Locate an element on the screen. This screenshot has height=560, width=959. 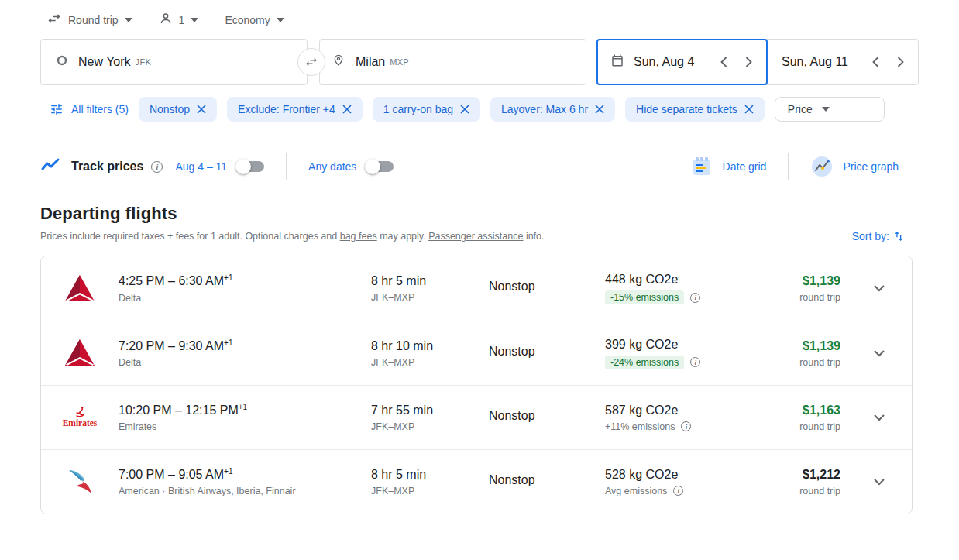
origin-city: New York is located at coordinates (105, 62).